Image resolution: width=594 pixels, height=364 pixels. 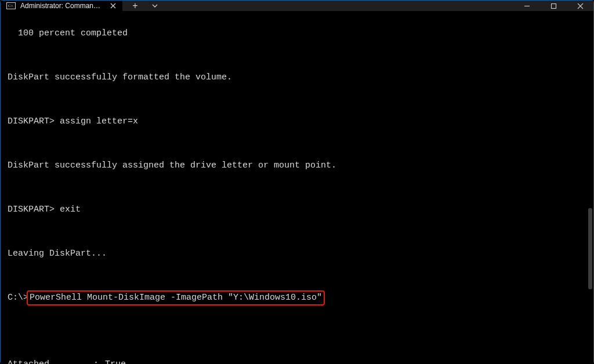 What do you see at coordinates (115, 362) in the screenshot?
I see `kv-value: True` at bounding box center [115, 362].